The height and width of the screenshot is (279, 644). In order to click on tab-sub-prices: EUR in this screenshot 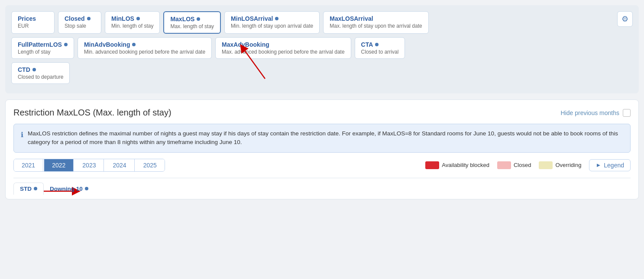, I will do `click(33, 26)`.